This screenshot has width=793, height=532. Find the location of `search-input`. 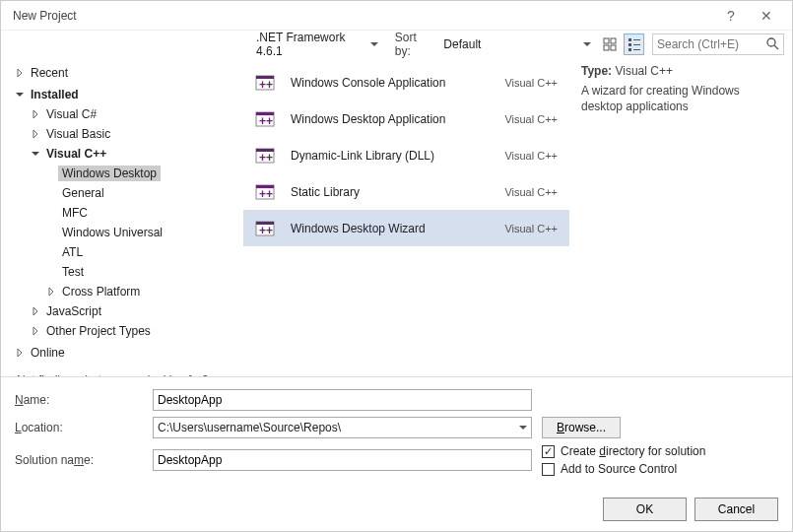

search-input is located at coordinates (707, 44).